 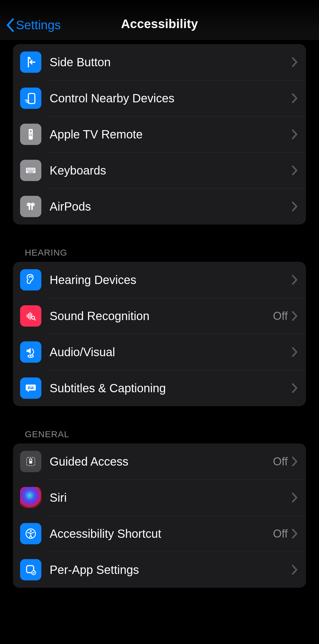 What do you see at coordinates (171, 570) in the screenshot?
I see `row-label: Per-App Settings` at bounding box center [171, 570].